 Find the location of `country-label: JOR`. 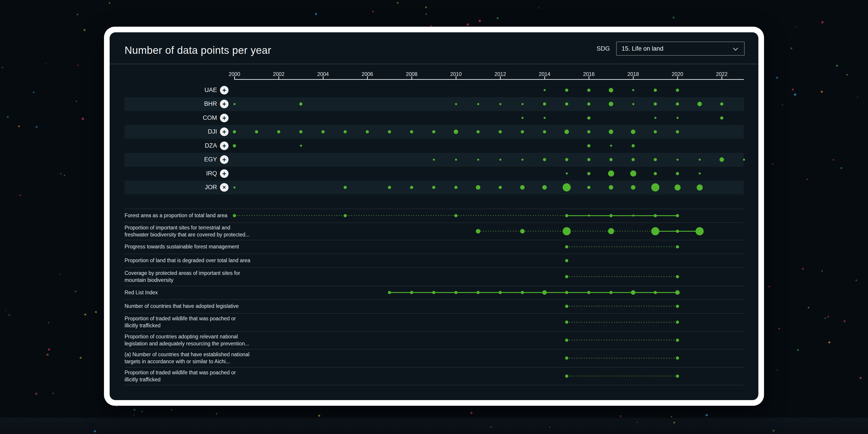

country-label: JOR is located at coordinates (171, 187).